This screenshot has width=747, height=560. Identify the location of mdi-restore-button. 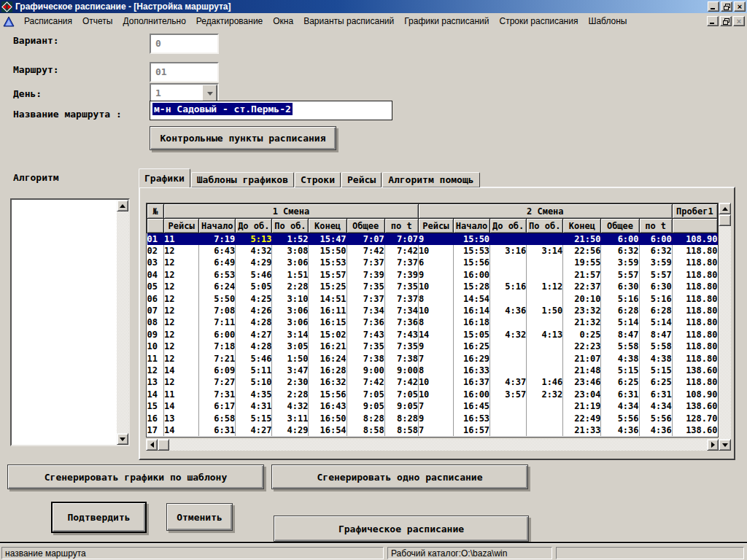
(726, 21).